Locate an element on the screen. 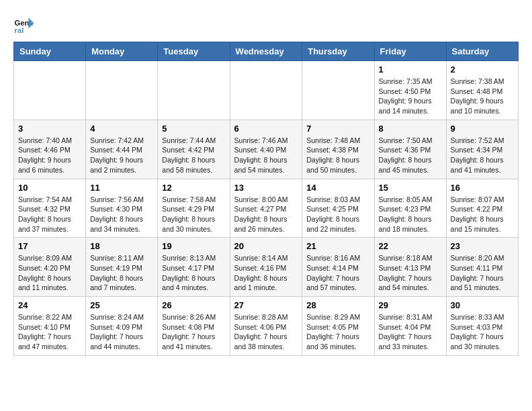 This screenshot has height=411, width=532. day-info: Sunrise: 7:38 AM Sunset: 4:48 PM Dayligh… is located at coordinates (482, 97).